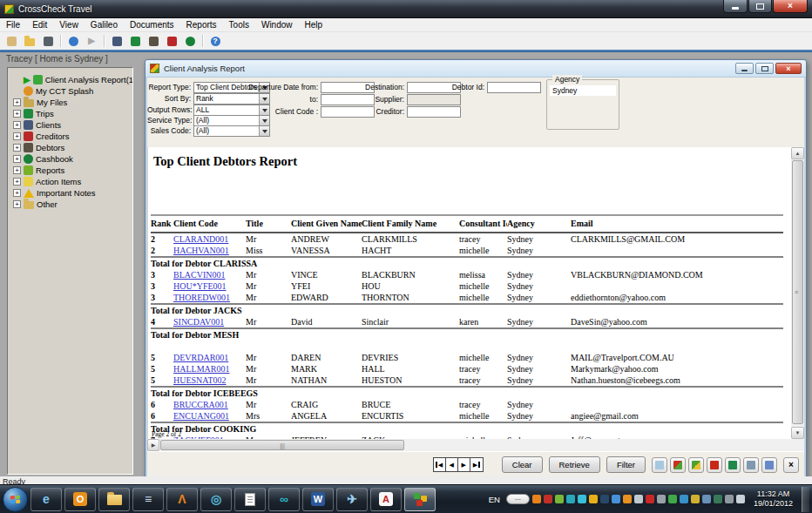 This screenshot has height=513, width=812. Describe the element at coordinates (16, 500) in the screenshot. I see `start-button` at that location.